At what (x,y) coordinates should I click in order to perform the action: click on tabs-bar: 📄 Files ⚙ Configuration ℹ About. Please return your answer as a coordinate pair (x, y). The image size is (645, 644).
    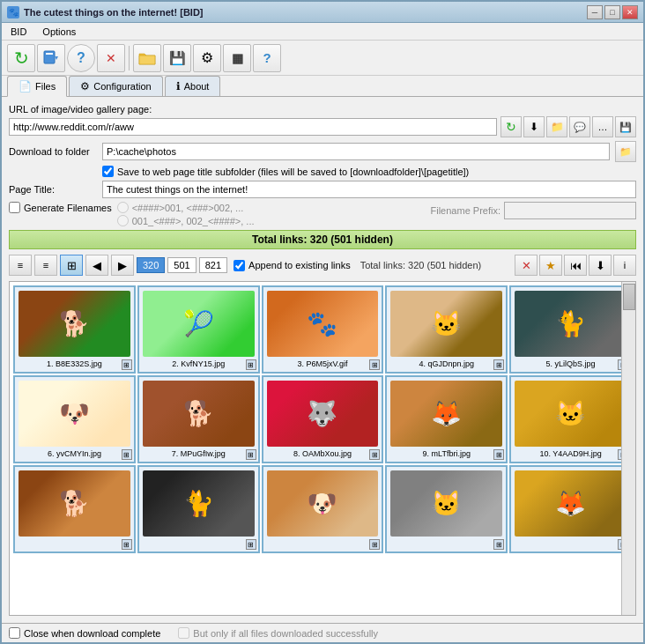
    Looking at the image, I should click on (322, 86).